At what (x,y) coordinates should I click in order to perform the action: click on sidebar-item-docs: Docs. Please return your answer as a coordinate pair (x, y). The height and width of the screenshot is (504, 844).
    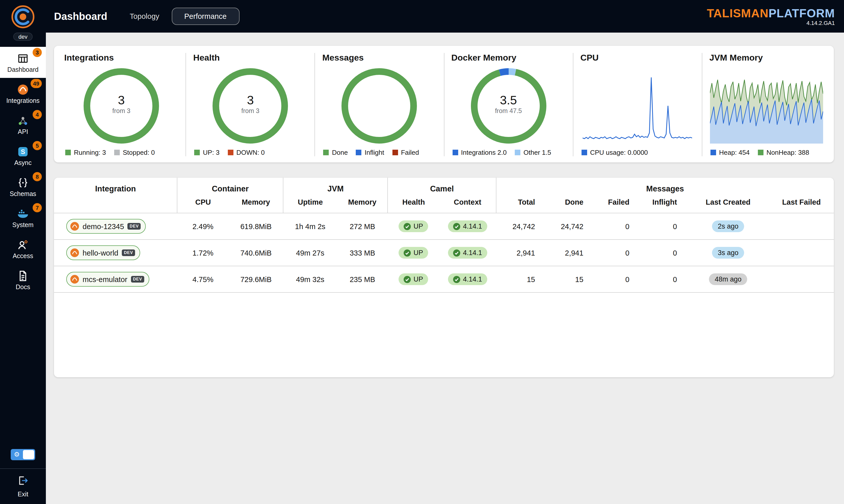
    Looking at the image, I should click on (23, 280).